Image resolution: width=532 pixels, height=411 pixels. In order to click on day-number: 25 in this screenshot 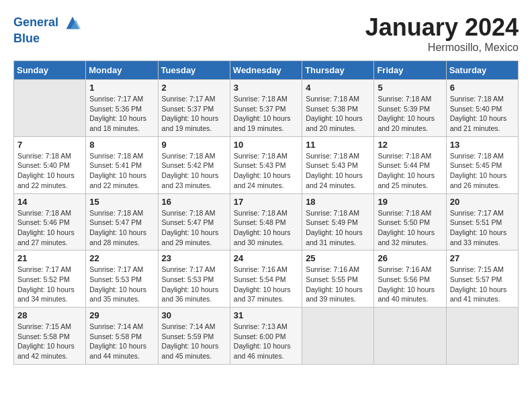, I will do `click(338, 258)`.